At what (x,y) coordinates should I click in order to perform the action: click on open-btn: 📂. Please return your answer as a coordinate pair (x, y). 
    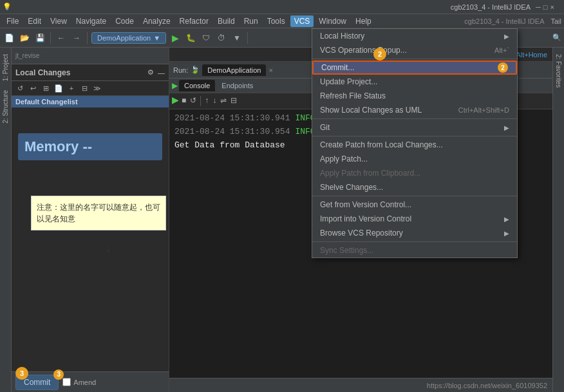
    Looking at the image, I should click on (24, 38).